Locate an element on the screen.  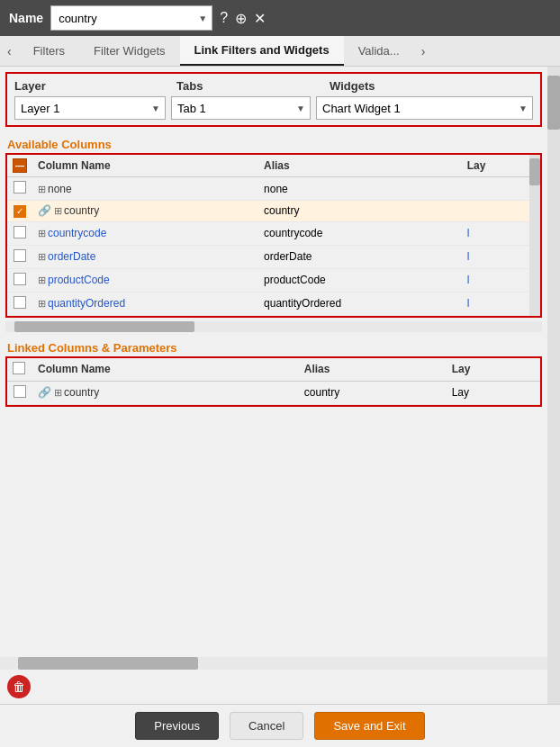
avail-col-name-cell: 🔗⊞country is located at coordinates (146, 212).